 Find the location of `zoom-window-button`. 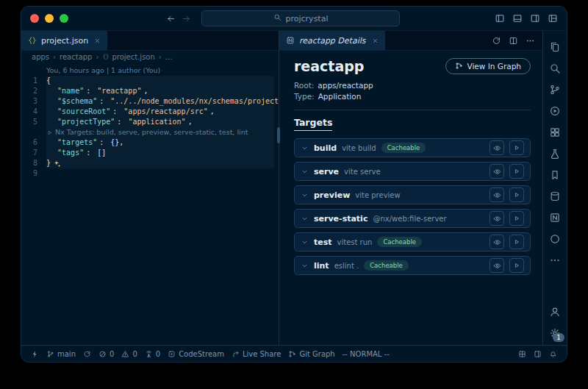

zoom-window-button is located at coordinates (64, 18).